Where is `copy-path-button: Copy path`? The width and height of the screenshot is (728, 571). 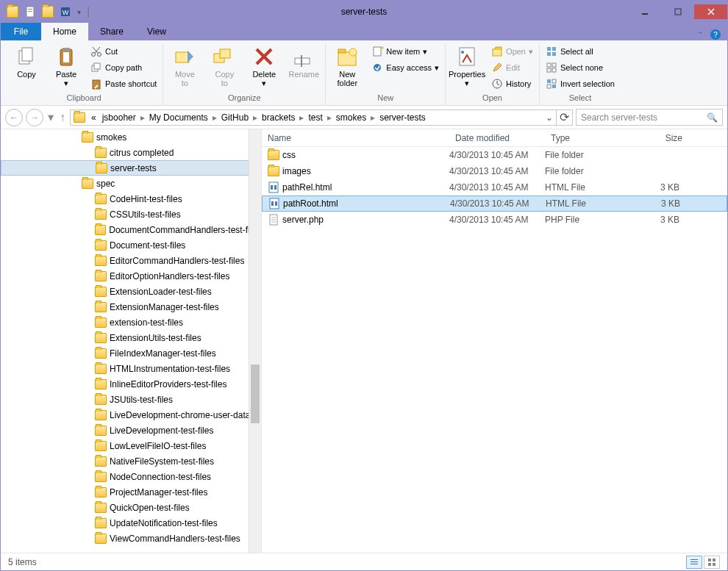
copy-path-button: Copy path is located at coordinates (124, 68).